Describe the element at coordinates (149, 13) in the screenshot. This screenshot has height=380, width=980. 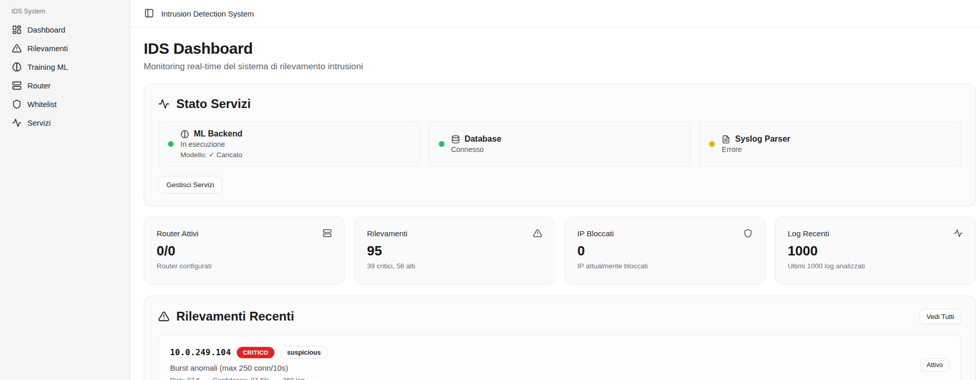
I see `panel-left-icon` at that location.